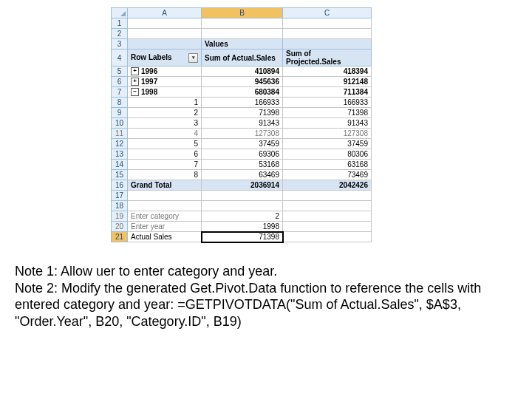 The width and height of the screenshot is (532, 399). Describe the element at coordinates (120, 103) in the screenshot. I see `row-header: 8` at that location.